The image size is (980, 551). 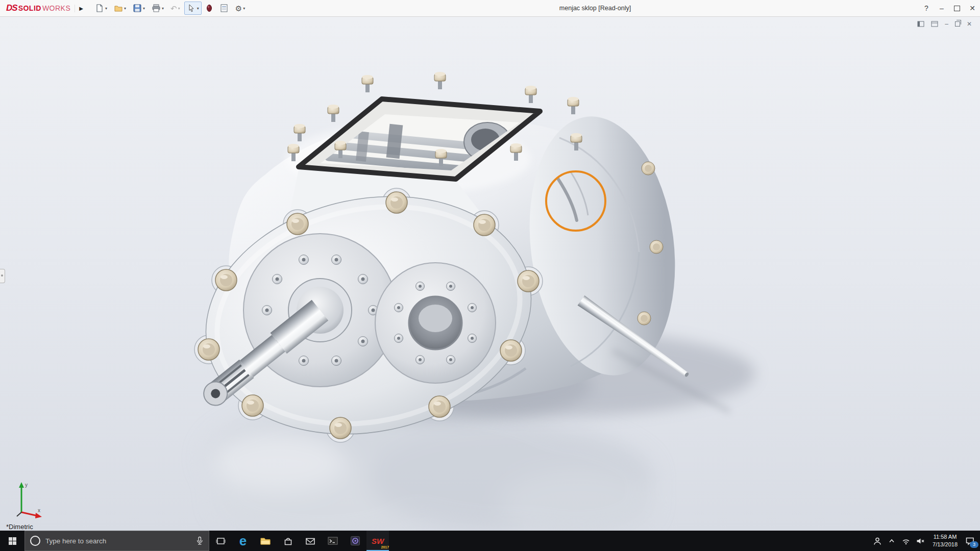 I want to click on media-app-button, so click(x=355, y=541).